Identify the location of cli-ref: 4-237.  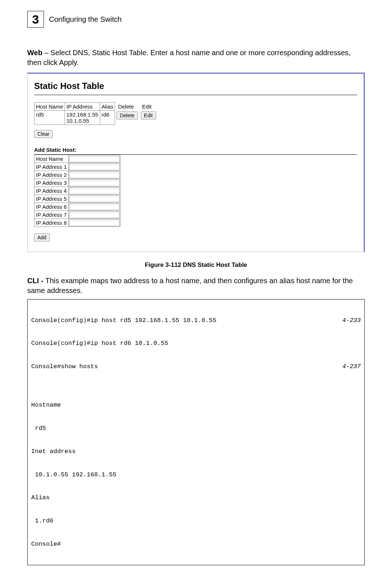
(351, 367).